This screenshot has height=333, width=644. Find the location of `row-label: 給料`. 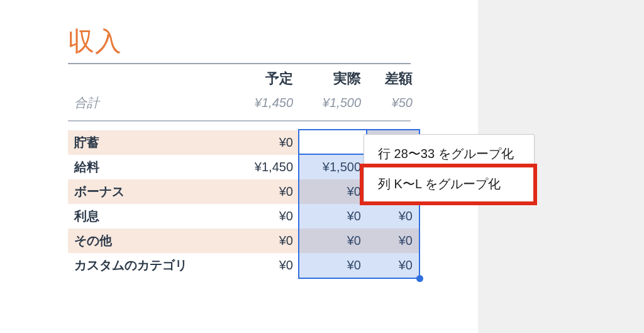

row-label: 給料 is located at coordinates (150, 167).